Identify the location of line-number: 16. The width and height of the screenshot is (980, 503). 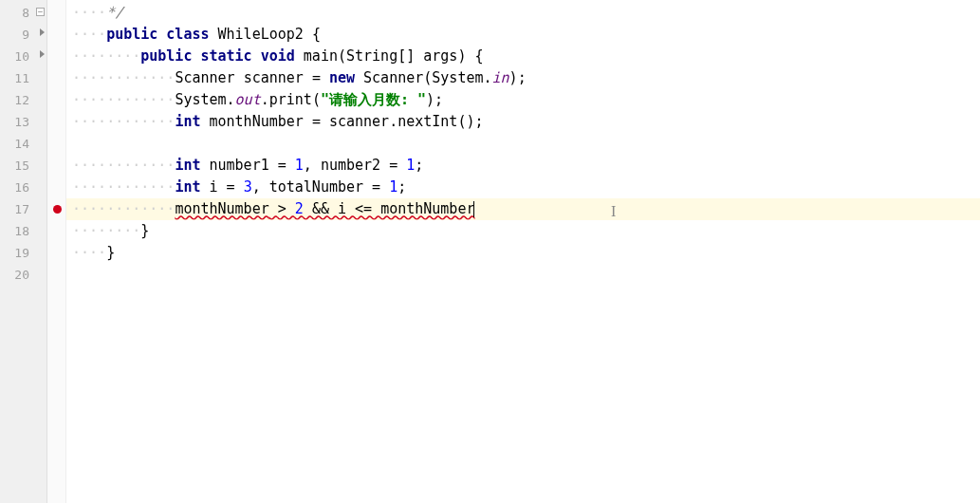
(23, 188).